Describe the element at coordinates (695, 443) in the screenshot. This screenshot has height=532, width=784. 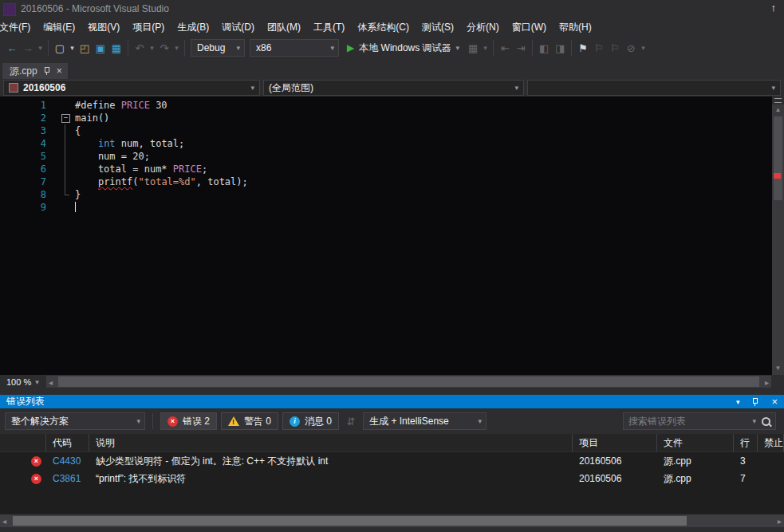
I see `column-file: 文件` at that location.